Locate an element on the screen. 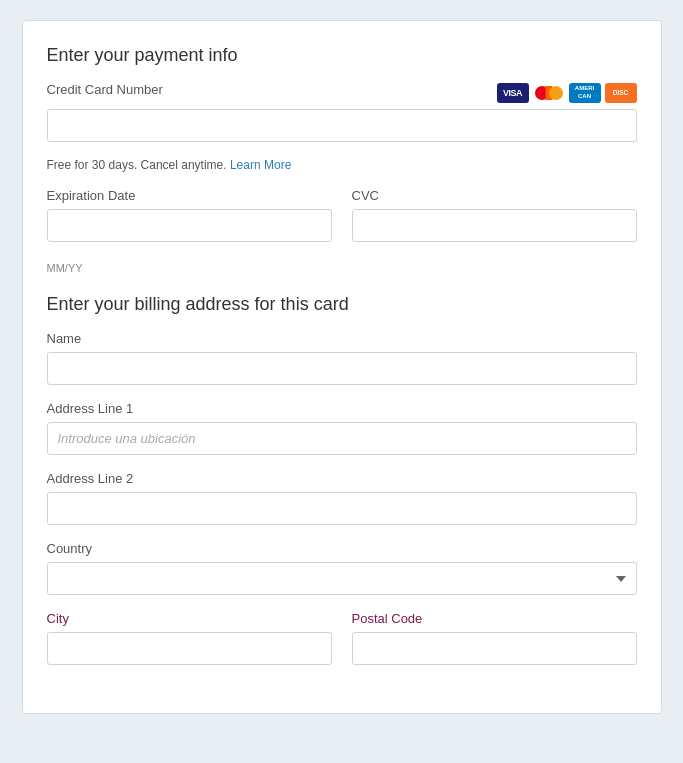  cvc-label: CVC is located at coordinates (494, 196).